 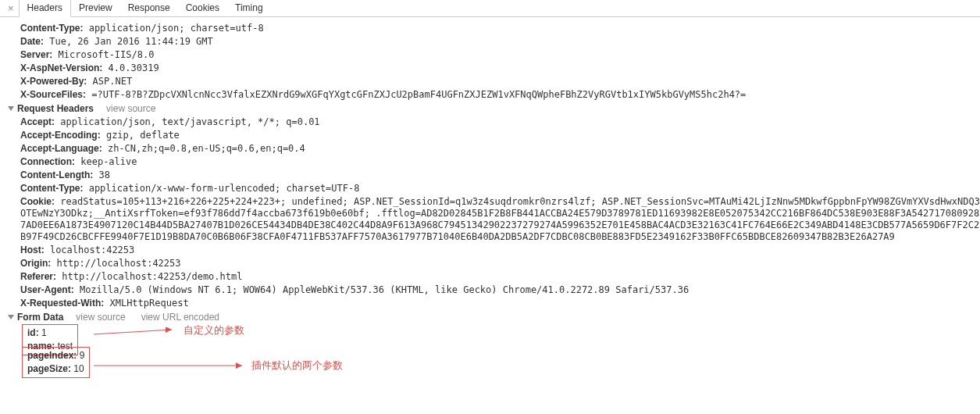 What do you see at coordinates (206, 148) in the screenshot?
I see `header-value: zh-CN,zh;q=0.8,en-US;q=0.6,en;q=0.4` at bounding box center [206, 148].